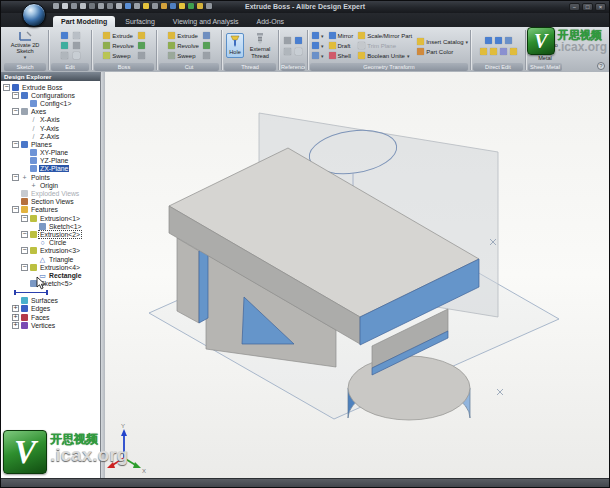 The width and height of the screenshot is (610, 488). What do you see at coordinates (50, 309) in the screenshot?
I see `tree-item-edges: +Edges` at bounding box center [50, 309].